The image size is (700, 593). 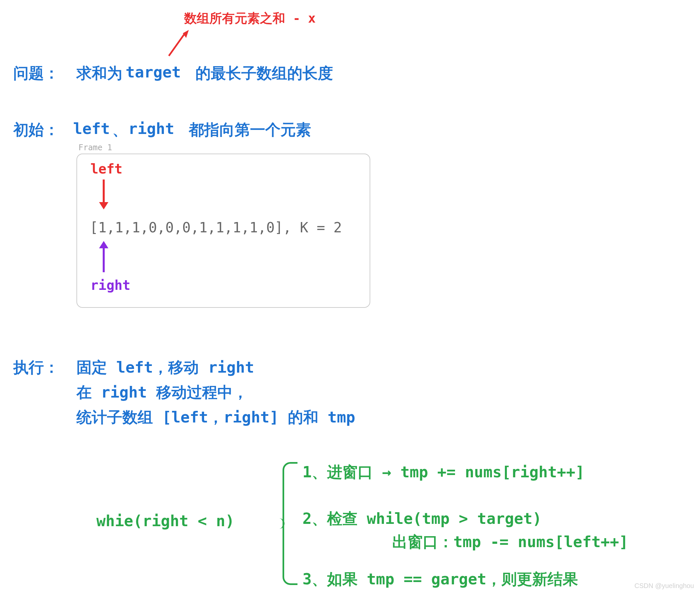 I want to click on brace, so click(x=290, y=523).